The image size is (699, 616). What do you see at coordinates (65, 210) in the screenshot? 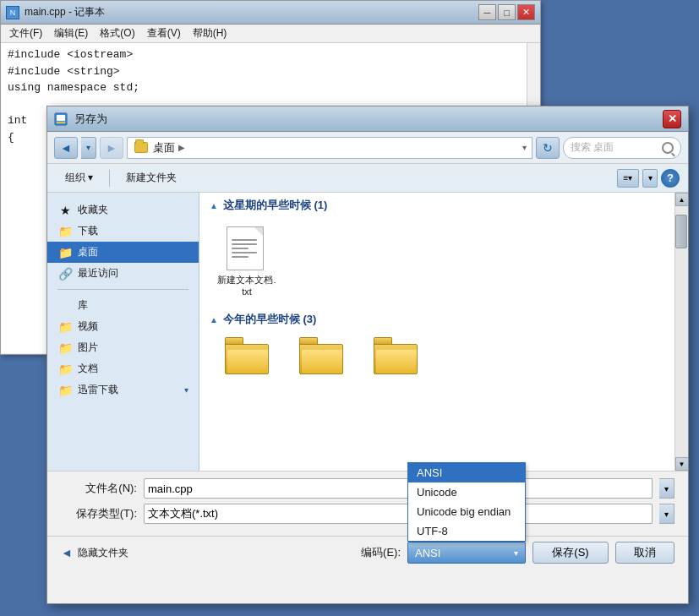
I see `favorites-icon: ★` at bounding box center [65, 210].